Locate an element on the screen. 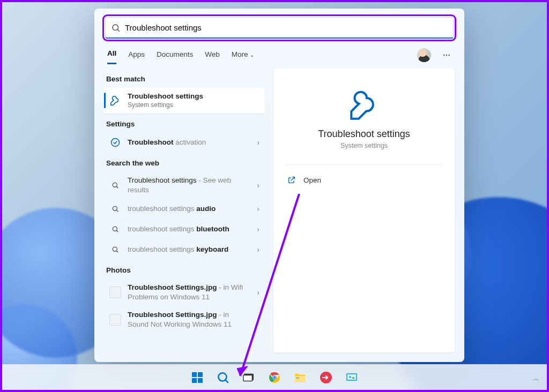 This screenshot has width=549, height=392. tab-more: More ⌄ is located at coordinates (243, 56).